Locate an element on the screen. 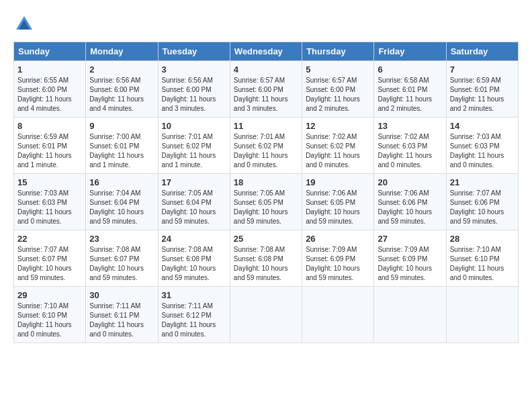  day-number: 9 is located at coordinates (122, 126).